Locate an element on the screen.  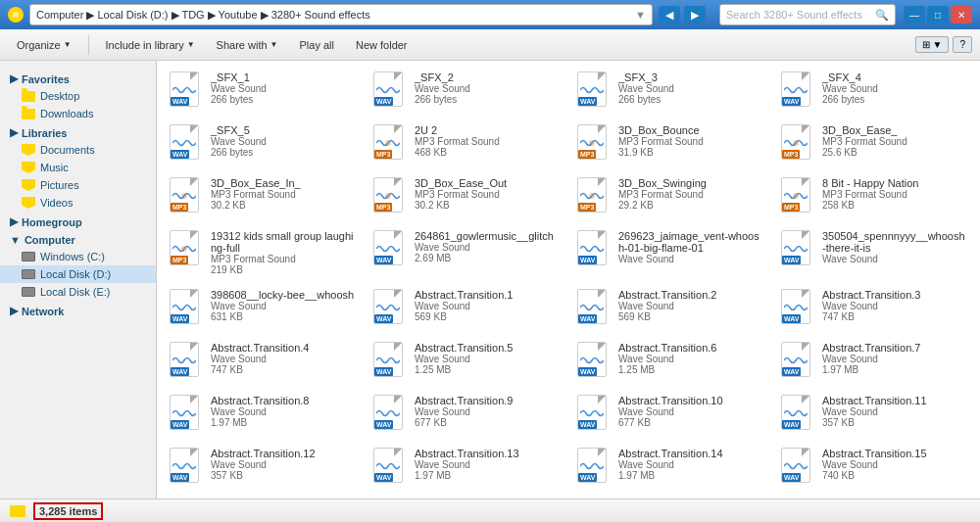
music-lib-icon is located at coordinates (28, 167).